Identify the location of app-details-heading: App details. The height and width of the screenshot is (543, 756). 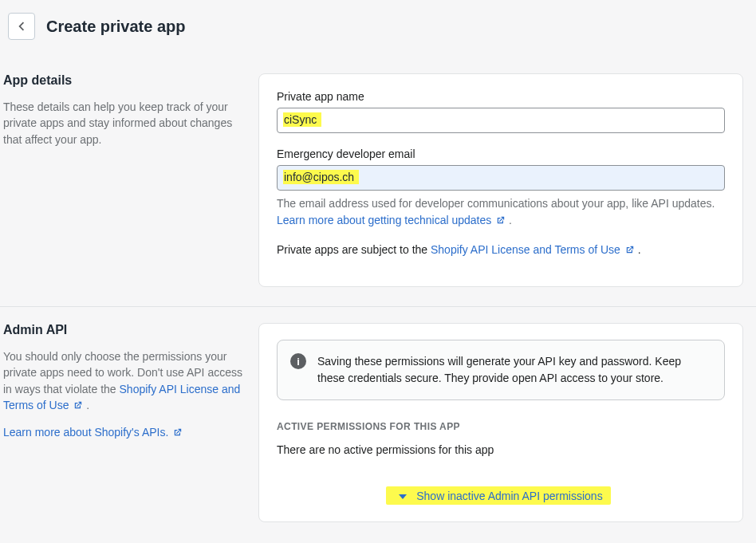
(123, 81).